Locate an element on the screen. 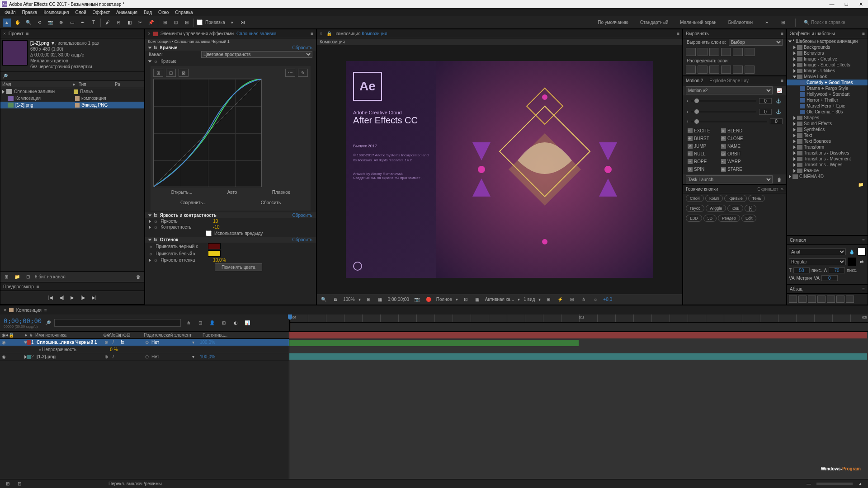 The width and height of the screenshot is (868, 488). curves-pencil-icon: ✎ is located at coordinates (303, 73).